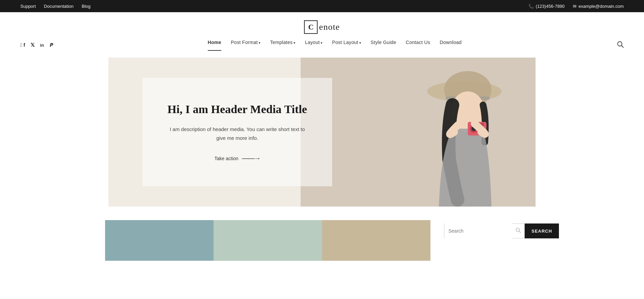 This screenshot has height=299, width=644. Describe the element at coordinates (322, 45) in the screenshot. I see `nav-section:  f 𝕏 in 𝙋 Home Post Format▾ Templates▾` at that location.